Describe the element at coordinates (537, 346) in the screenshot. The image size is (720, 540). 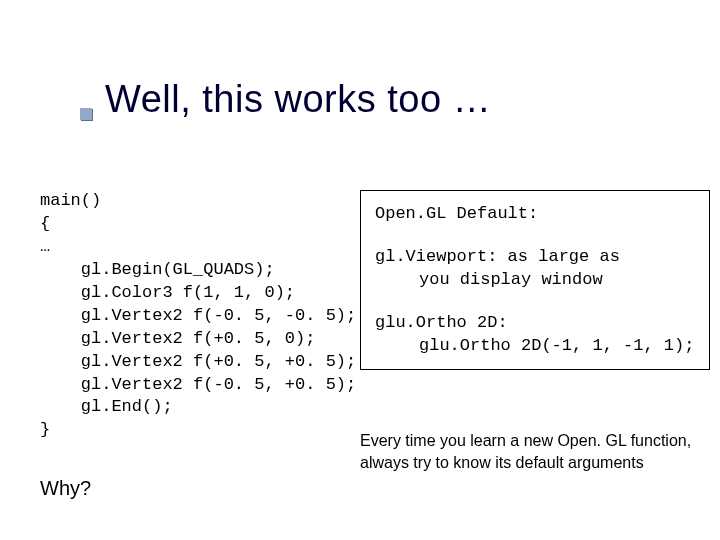
I see `box-ortho-b: glu.Ortho 2D(-1, 1, -1, 1);` at that location.